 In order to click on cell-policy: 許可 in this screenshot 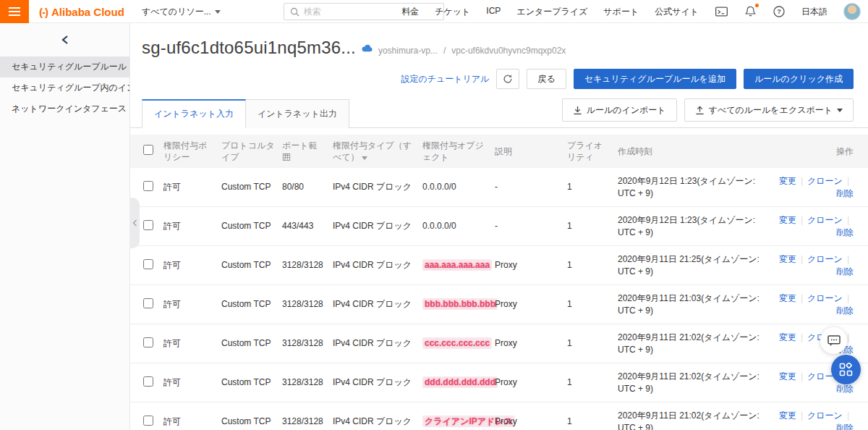, I will do `click(192, 343)`.